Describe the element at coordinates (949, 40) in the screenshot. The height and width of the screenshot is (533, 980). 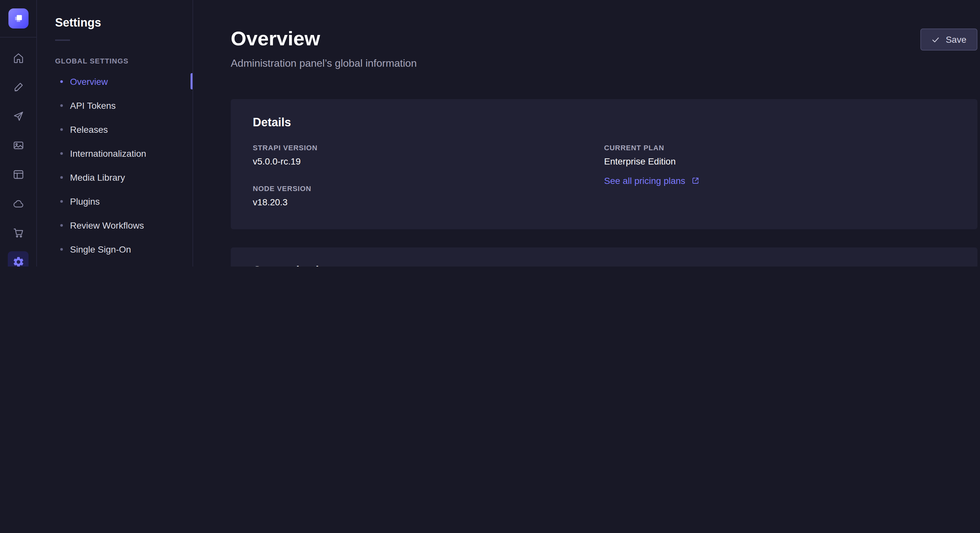
I see `save-button: Save` at that location.